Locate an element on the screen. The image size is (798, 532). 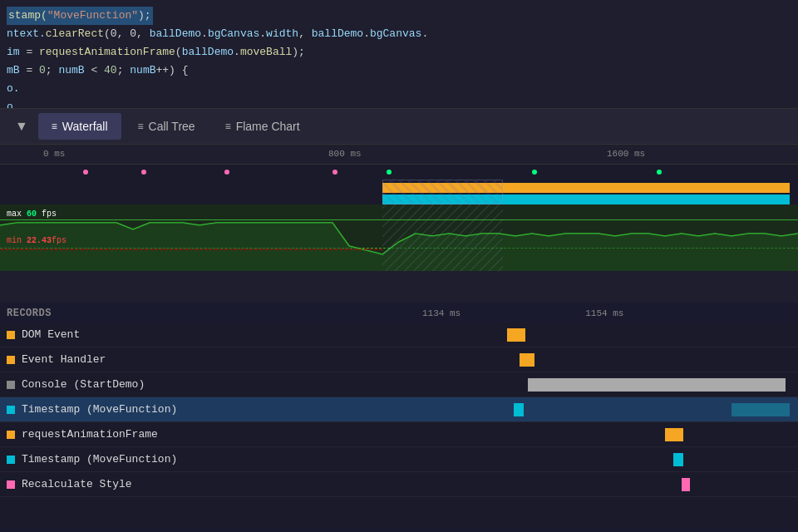
time-label-800ms: 800 ms is located at coordinates (345, 154).